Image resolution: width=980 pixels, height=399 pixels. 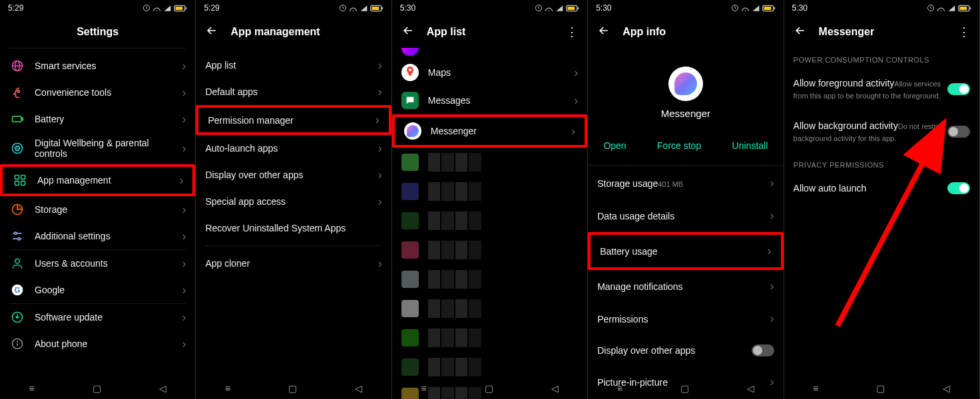 I want to click on app-detail-item: Manage notifications›, so click(x=686, y=286).